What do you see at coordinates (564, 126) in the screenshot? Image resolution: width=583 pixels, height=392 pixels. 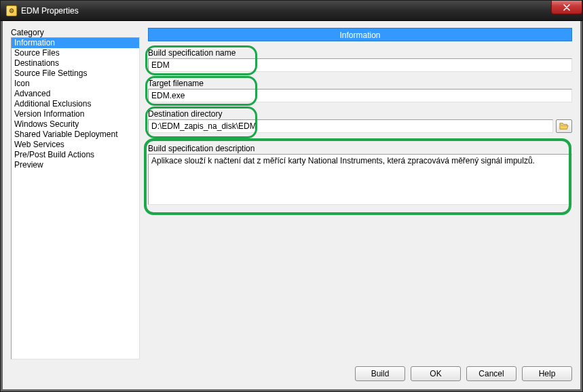 I see `folder-open-icon` at bounding box center [564, 126].